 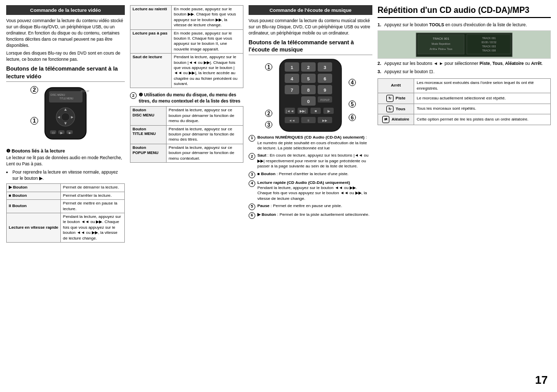 I want to click on col3-item6: 6 ▶ Bouton : Permet de lire la piste act…, so click(x=310, y=215).